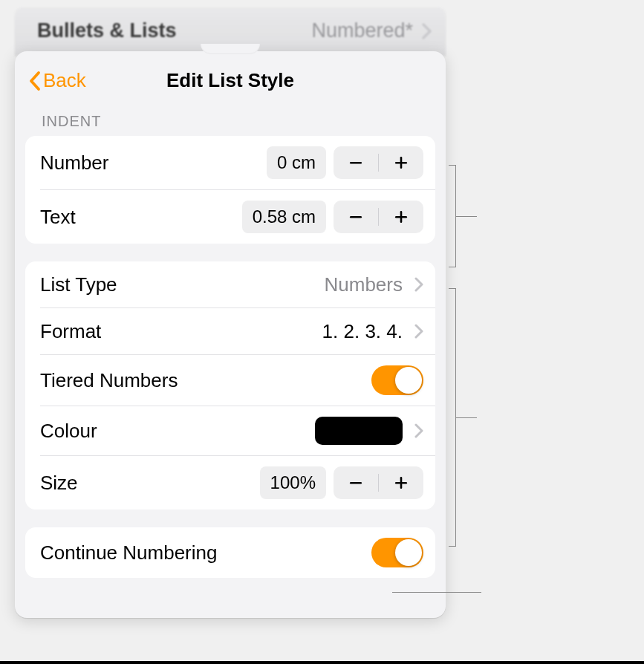 The height and width of the screenshot is (664, 644). What do you see at coordinates (379, 163) in the screenshot?
I see `indent-number-stepper` at bounding box center [379, 163].